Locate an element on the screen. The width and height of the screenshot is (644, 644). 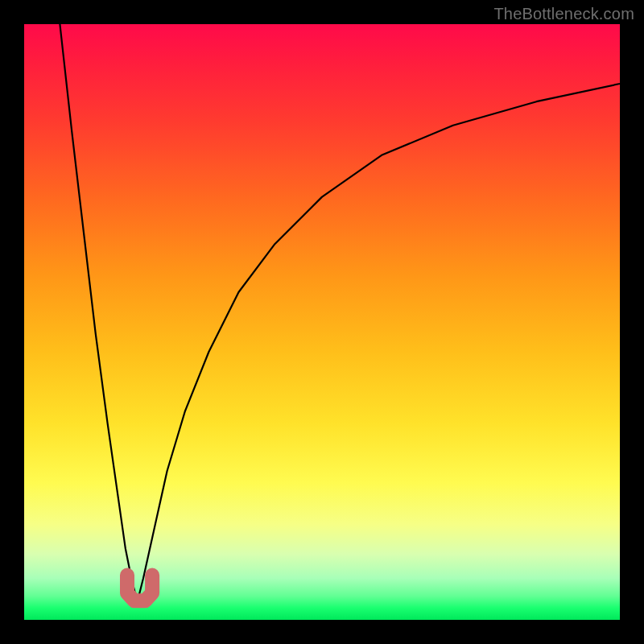
trough-u-icon is located at coordinates (140, 588).